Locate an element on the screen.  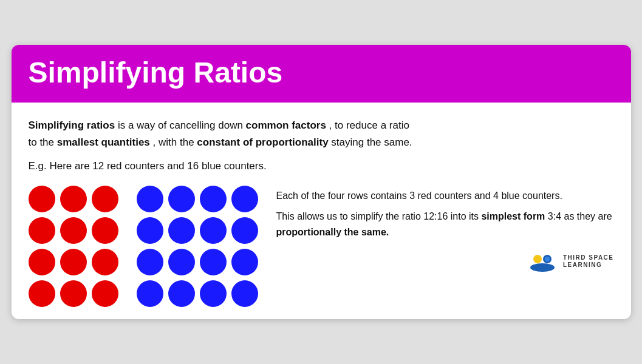
proportionally-bold: proportionally the same. is located at coordinates (333, 232).